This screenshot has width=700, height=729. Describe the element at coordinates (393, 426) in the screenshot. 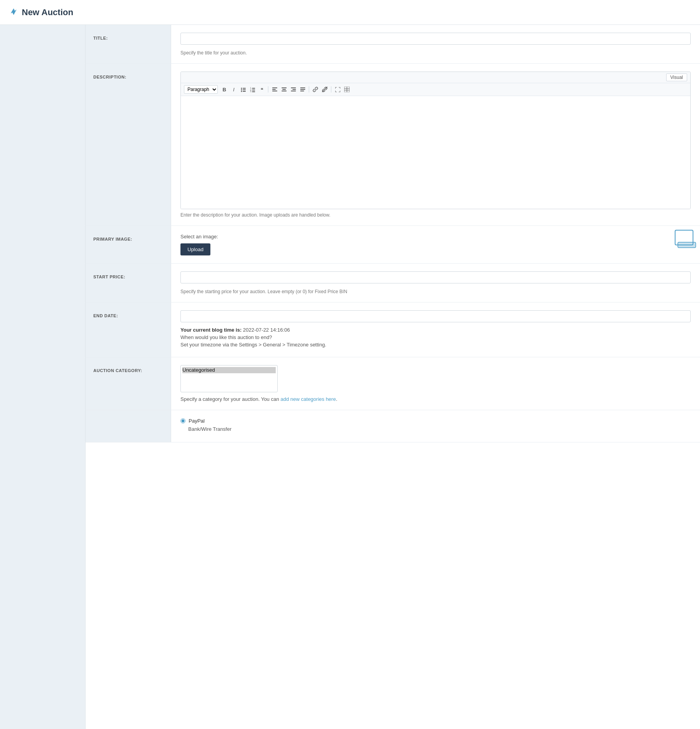

I see `payment-row: PayPal Bank/Wire Transfer` at that location.